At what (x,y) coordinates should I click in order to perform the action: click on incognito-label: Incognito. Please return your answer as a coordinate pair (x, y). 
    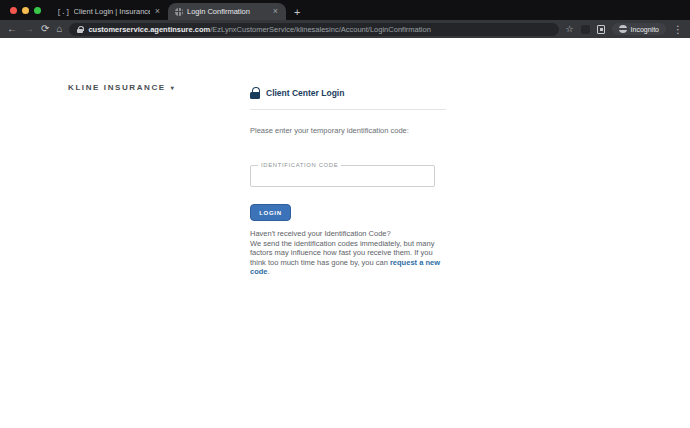
    Looking at the image, I should click on (645, 30).